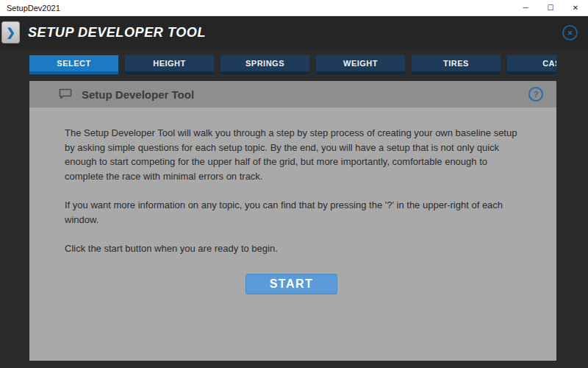  I want to click on maximize-icon: ☐, so click(551, 7).